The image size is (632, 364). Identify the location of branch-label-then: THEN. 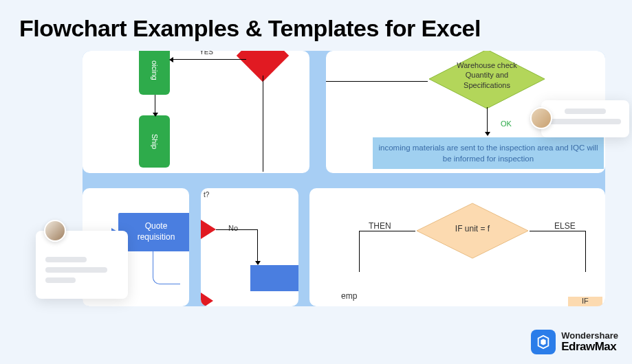
(380, 226).